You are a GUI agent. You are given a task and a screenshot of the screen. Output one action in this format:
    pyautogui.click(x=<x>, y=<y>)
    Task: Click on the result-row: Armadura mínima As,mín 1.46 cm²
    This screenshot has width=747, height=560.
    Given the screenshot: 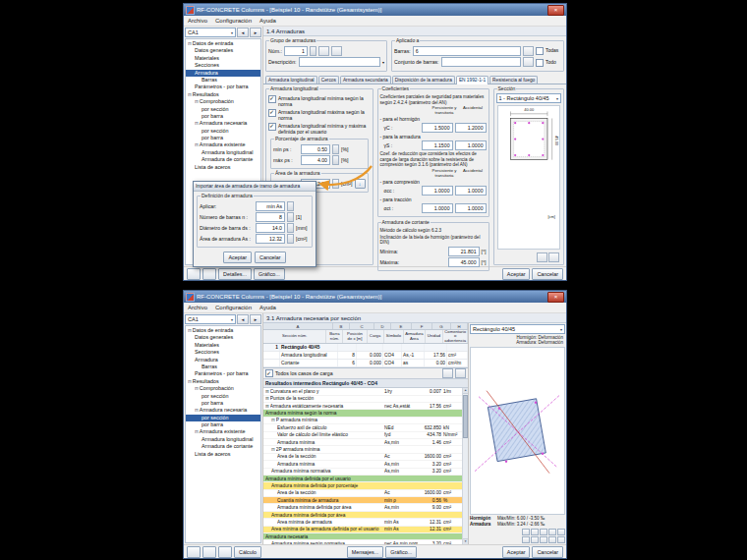 What is the action you would take?
    pyautogui.click(x=363, y=442)
    